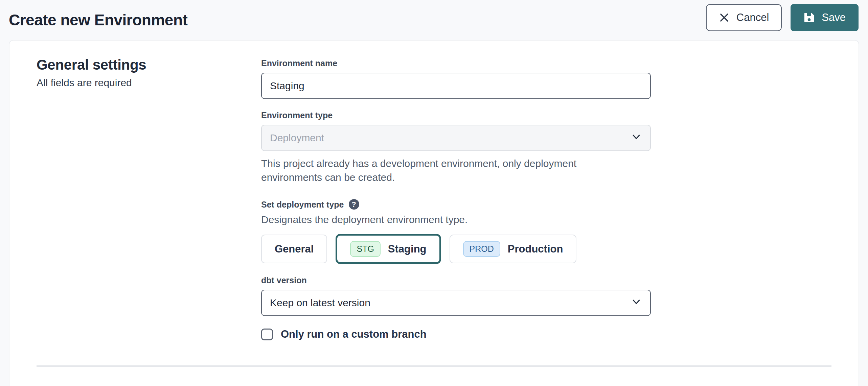  Describe the element at coordinates (753, 18) in the screenshot. I see `cancel-button-label: Cancel` at that location.